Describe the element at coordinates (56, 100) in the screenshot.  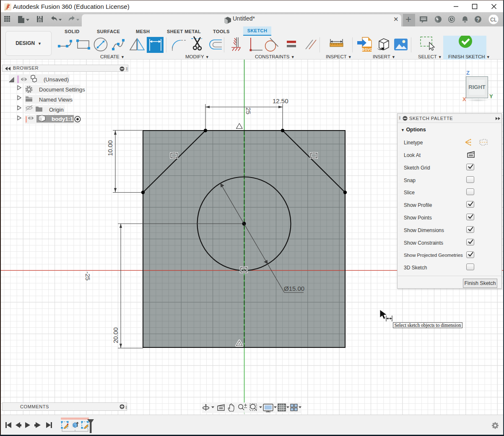
I see `svg-text: Named Views` at that location.